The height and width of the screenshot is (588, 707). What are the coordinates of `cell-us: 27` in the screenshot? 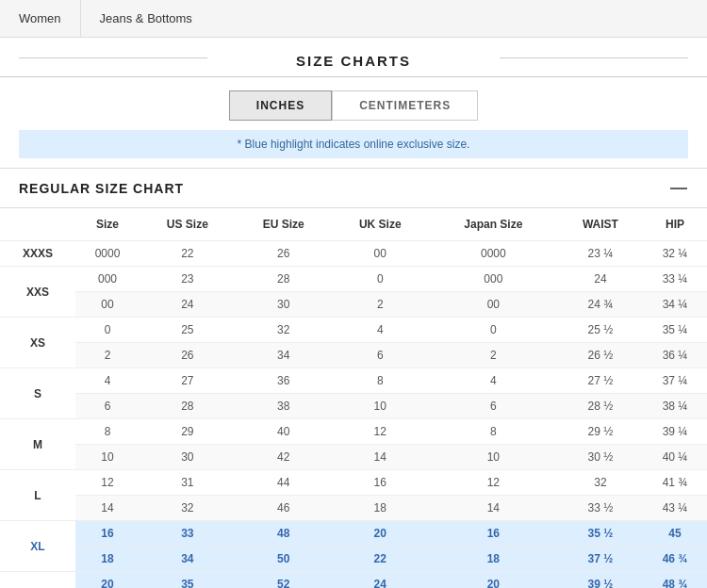 It's located at (188, 381).